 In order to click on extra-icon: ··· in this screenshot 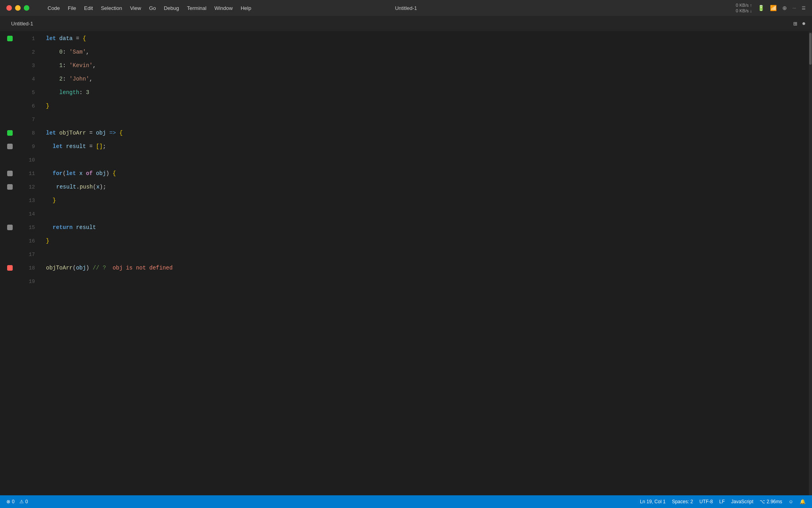, I will do `click(795, 8)`.